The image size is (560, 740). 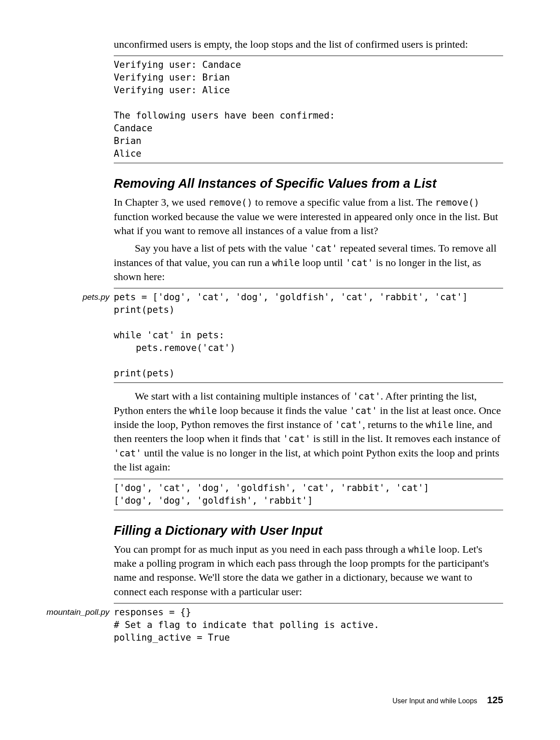 What do you see at coordinates (81, 297) in the screenshot?
I see `filename-label: pets.py` at bounding box center [81, 297].